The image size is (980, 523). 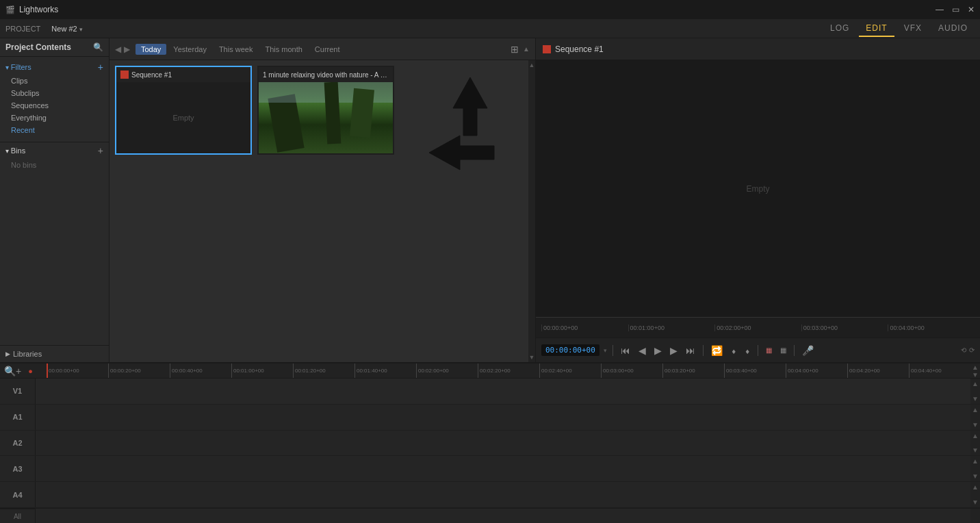 I want to click on nav-back-arrow: ◀, so click(x=118, y=49).